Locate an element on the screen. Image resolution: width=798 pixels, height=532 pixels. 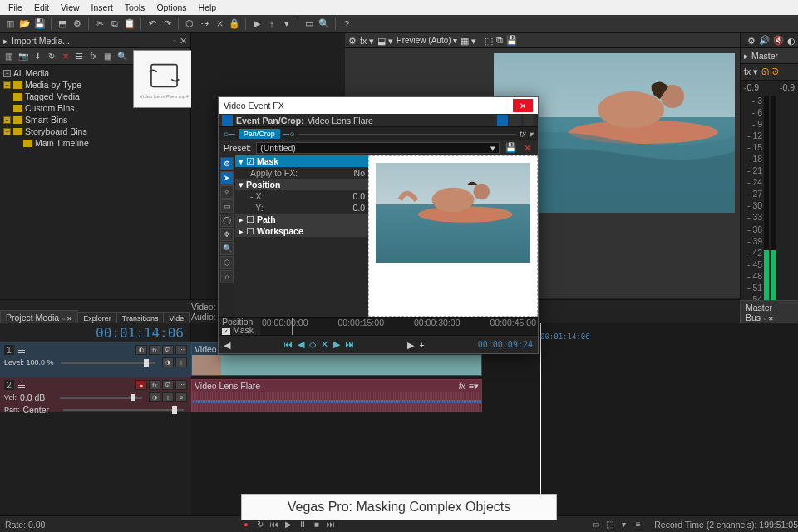
replace-icon: ↻ is located at coordinates (52, 57).